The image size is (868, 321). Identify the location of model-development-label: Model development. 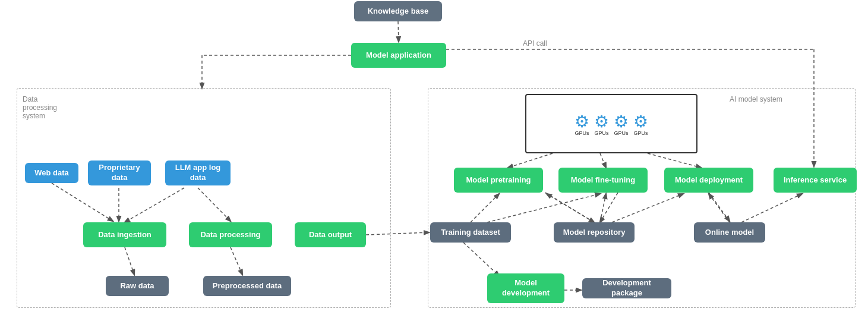
(526, 288).